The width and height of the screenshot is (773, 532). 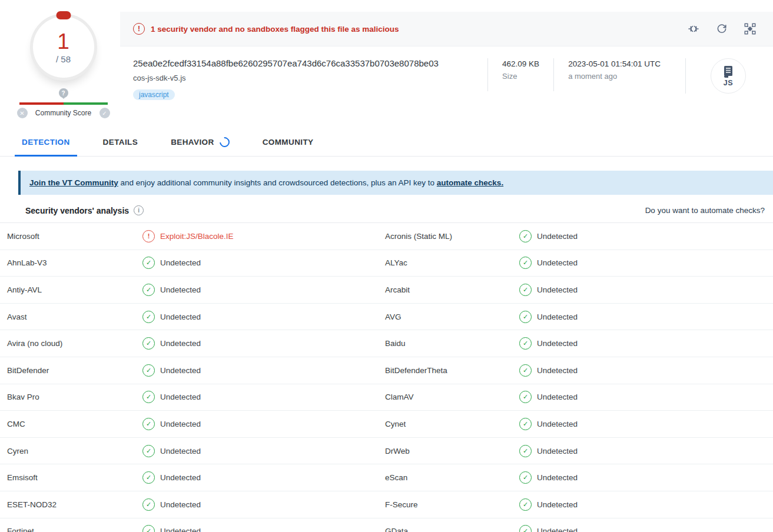 I want to click on vt-community-banner: Join the VT Community and enjoy addition…, so click(x=396, y=182).